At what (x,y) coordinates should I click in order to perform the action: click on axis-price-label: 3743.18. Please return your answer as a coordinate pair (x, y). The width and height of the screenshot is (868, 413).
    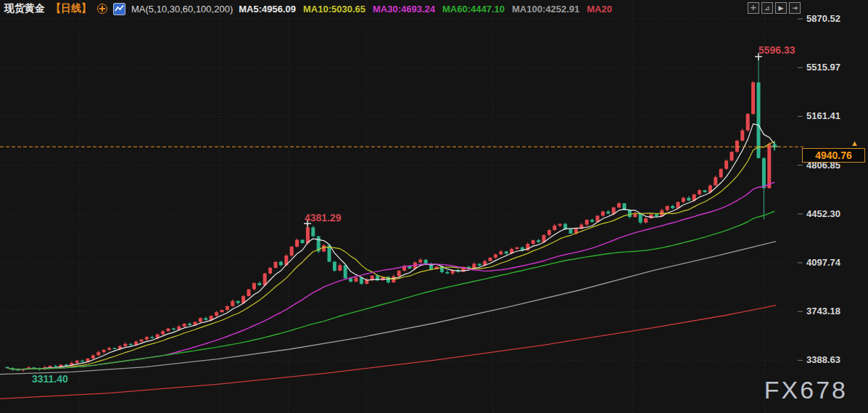
    Looking at the image, I should click on (824, 311).